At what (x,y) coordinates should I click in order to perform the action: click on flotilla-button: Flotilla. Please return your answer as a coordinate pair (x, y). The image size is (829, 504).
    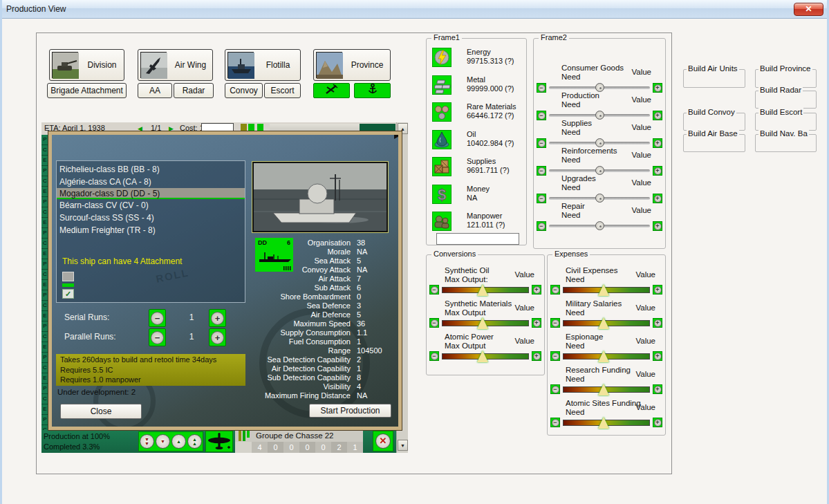
    Looking at the image, I should click on (263, 65).